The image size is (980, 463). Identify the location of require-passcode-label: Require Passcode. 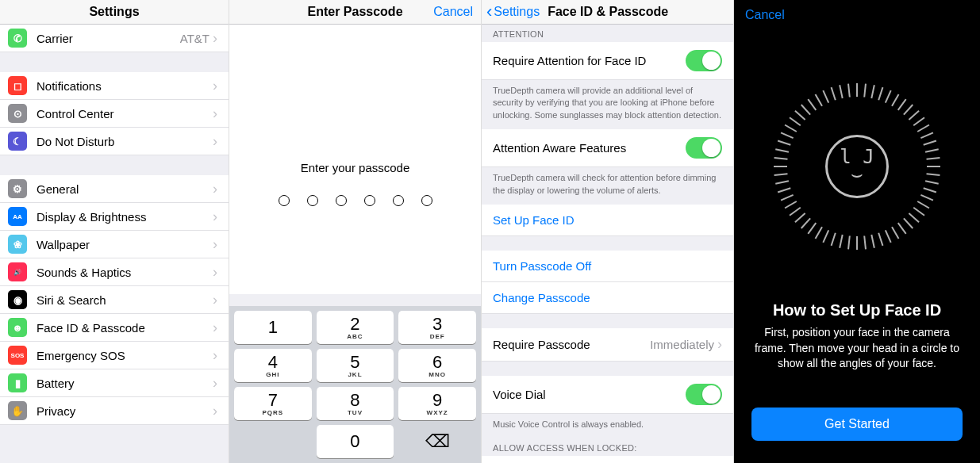
(571, 344).